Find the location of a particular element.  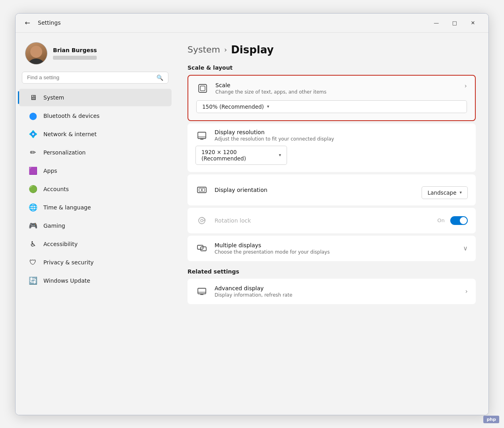

orientation-title: Display orientation is located at coordinates (315, 190).